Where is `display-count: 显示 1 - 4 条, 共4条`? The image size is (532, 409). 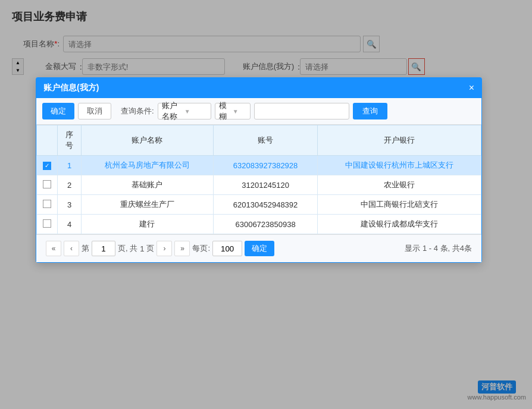
display-count: 显示 1 - 4 条, 共4条 is located at coordinates (438, 248).